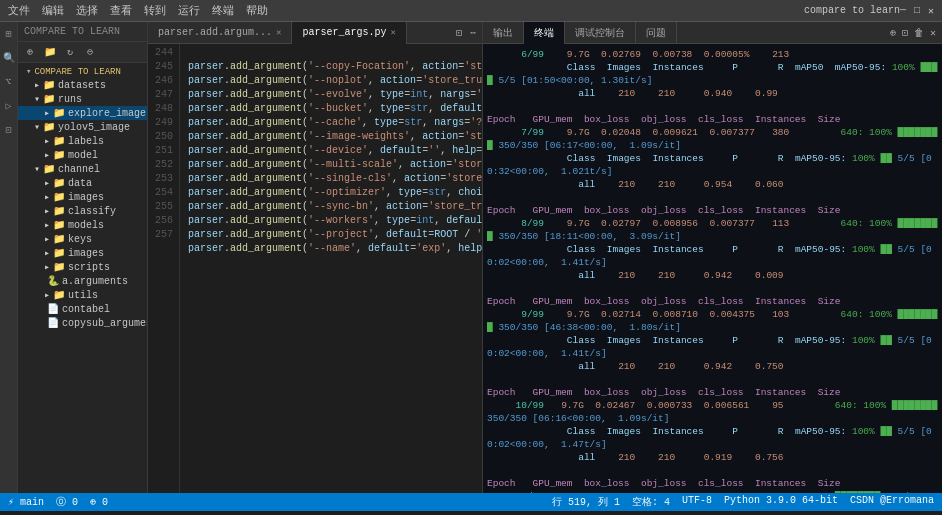  Describe the element at coordinates (82, 267) in the screenshot. I see `tree-item-scripts: ▸ 📁 scripts` at that location.